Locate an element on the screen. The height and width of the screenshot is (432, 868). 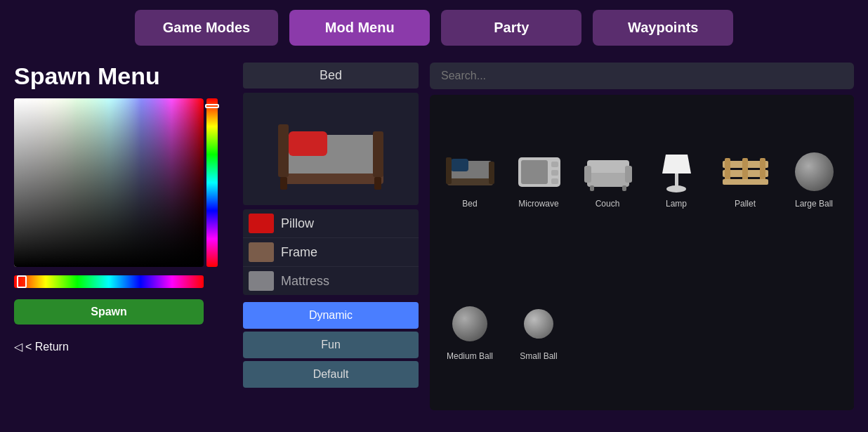
physics-dynamic-button: Dynamic is located at coordinates (331, 315).